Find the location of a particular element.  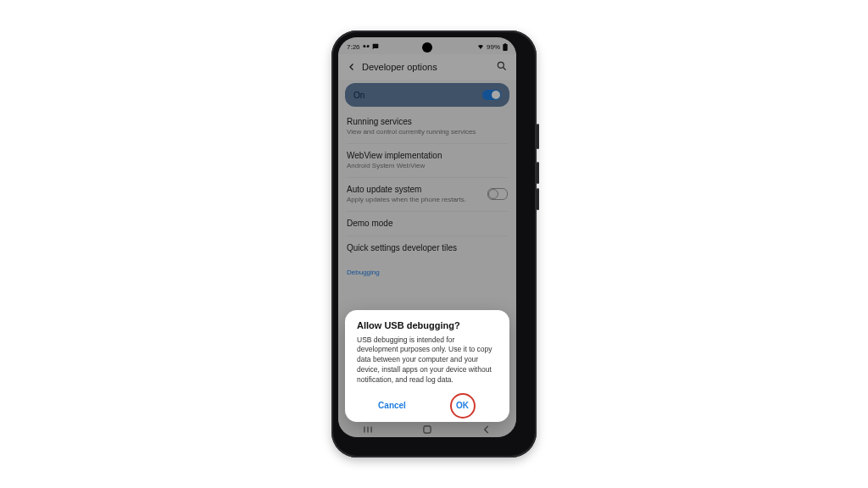

recents-icon is located at coordinates (368, 430).